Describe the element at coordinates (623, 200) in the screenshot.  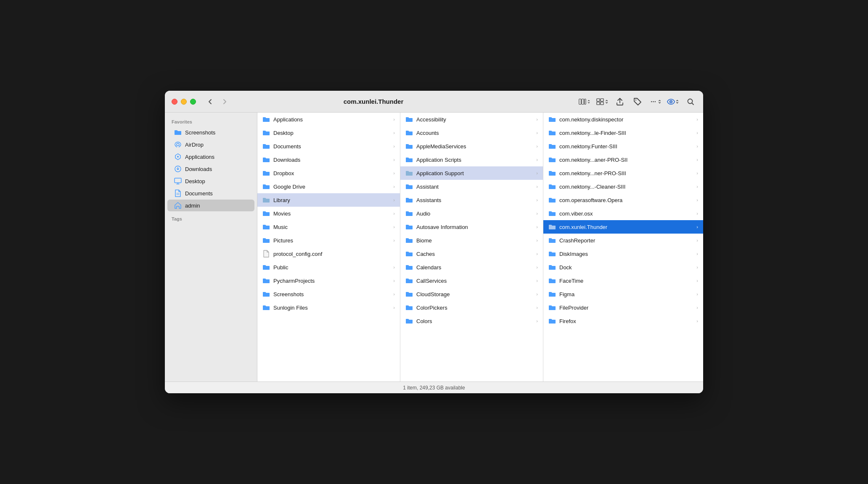
I see `col3-opera: com.operasoftware.Opera ›` at that location.